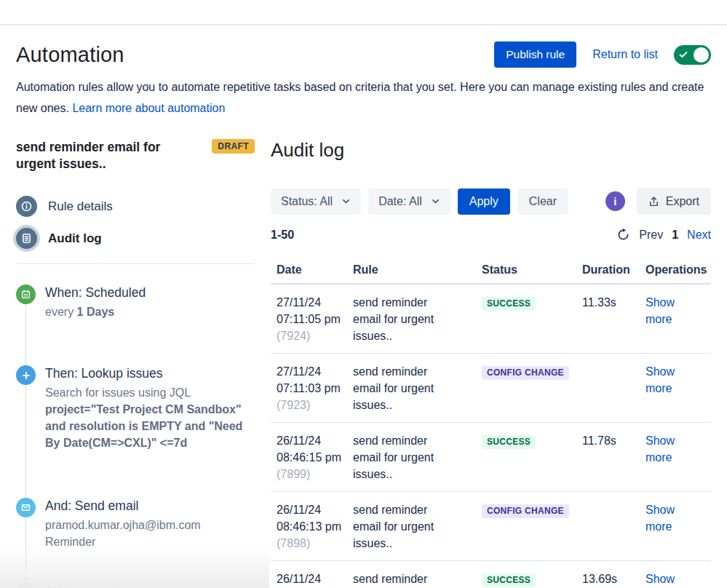 This screenshot has height=588, width=727. What do you see at coordinates (26, 508) in the screenshot?
I see `envelope-icon` at bounding box center [26, 508].